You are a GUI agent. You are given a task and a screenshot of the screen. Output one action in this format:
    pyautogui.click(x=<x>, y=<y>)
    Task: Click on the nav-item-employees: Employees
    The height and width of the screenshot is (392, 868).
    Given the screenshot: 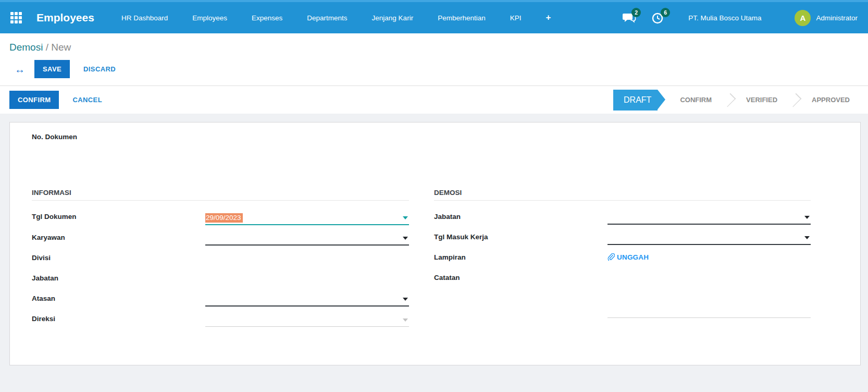 What is the action you would take?
    pyautogui.click(x=209, y=18)
    